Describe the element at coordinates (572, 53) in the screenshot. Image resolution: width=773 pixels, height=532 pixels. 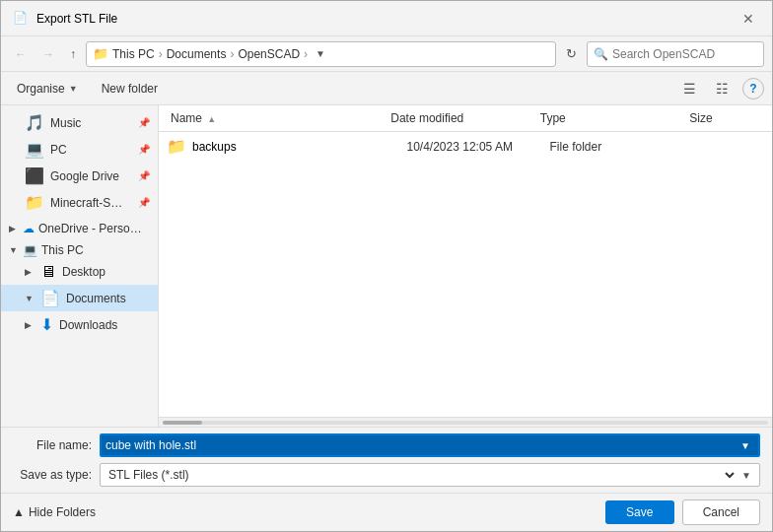
I see `refresh-button: ↻` at that location.